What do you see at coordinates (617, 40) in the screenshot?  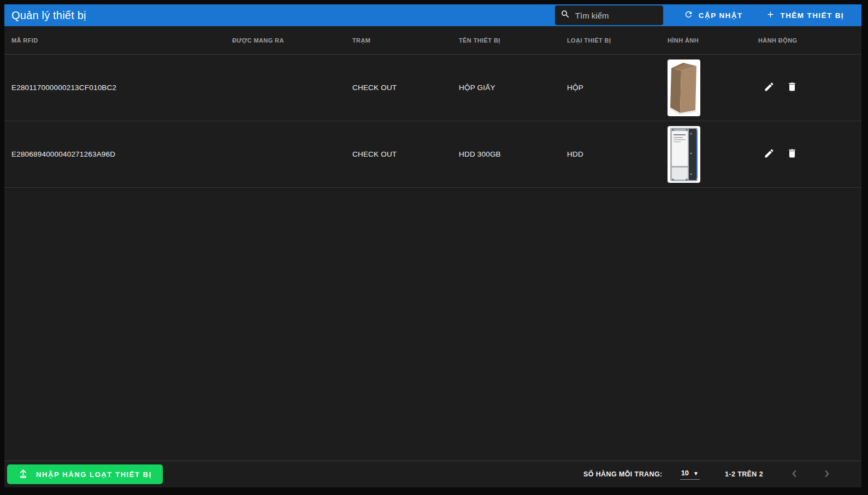 I see `column-header-device-type: LOẠI THIẾT BỊ` at bounding box center [617, 40].